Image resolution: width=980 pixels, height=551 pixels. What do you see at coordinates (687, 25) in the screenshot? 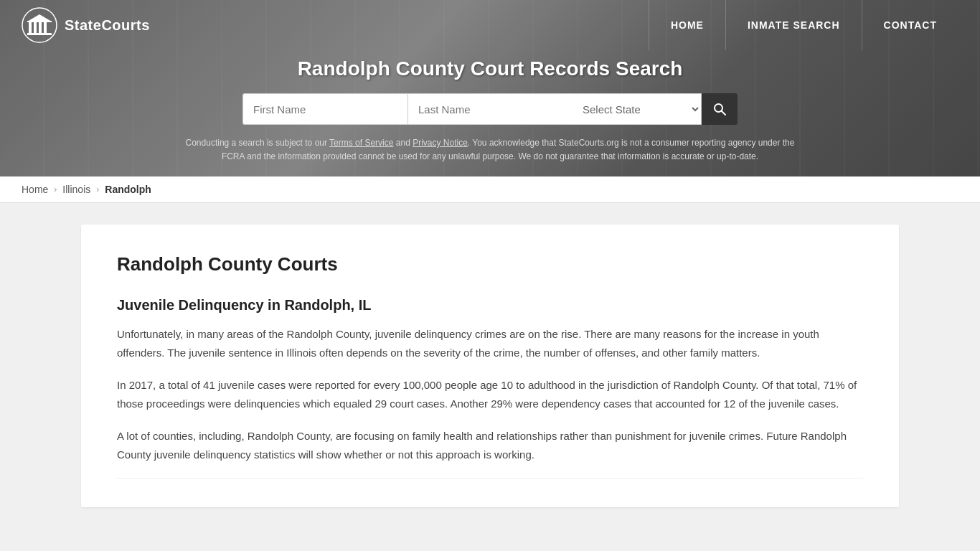
I see `nav-home: HOME` at bounding box center [687, 25].